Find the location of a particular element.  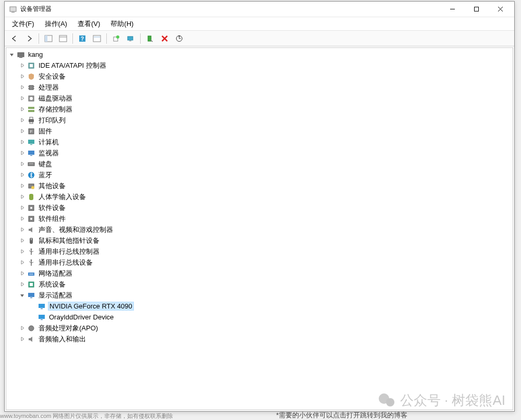

properties2-button is located at coordinates (97, 39).